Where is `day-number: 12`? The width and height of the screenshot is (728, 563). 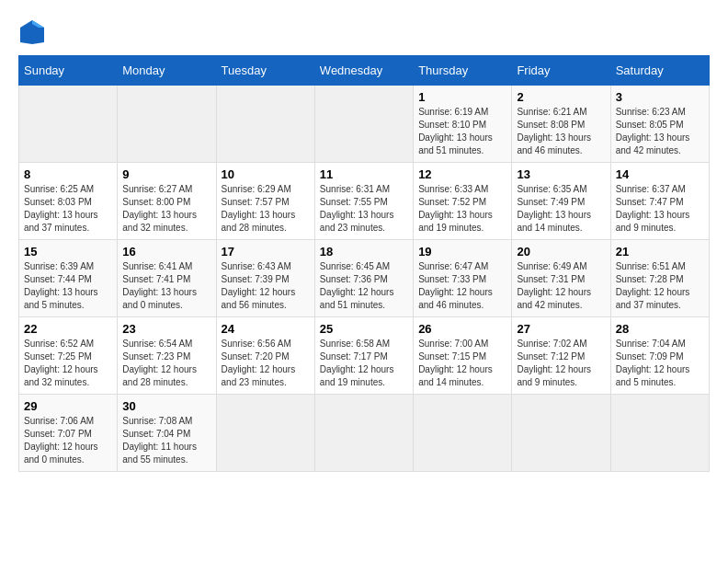 day-number: 12 is located at coordinates (462, 175).